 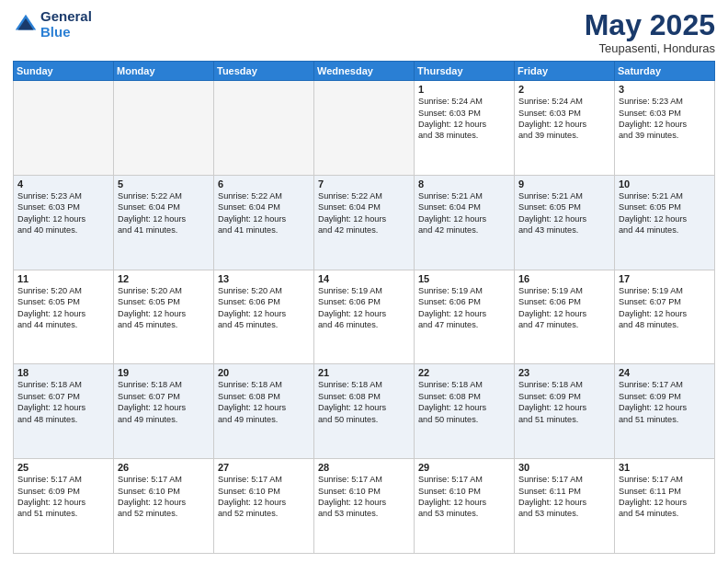 I want to click on day-cell: 27Sunrise: 5:17 AMSunset: 6:10 PMDayligh…, so click(x=265, y=506).